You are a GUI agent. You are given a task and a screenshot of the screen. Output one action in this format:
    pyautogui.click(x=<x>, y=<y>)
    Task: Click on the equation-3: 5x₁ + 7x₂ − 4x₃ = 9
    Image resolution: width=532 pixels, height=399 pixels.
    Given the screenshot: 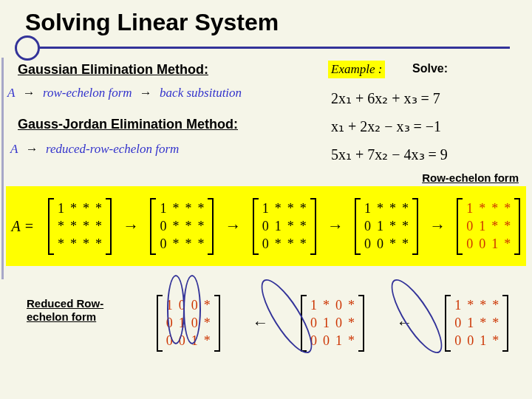 What is the action you would take?
    pyautogui.click(x=389, y=154)
    